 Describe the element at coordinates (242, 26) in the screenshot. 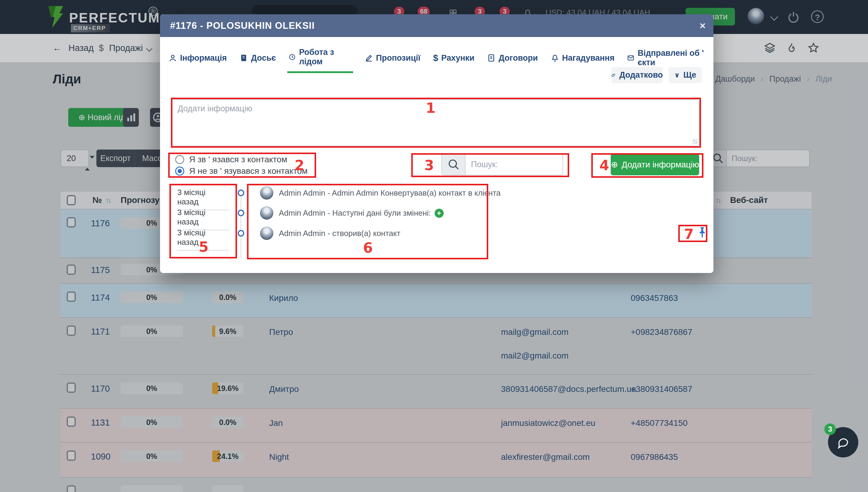

I see `modal-title: #1176 - POLOSUKHIN OLEKSII` at that location.